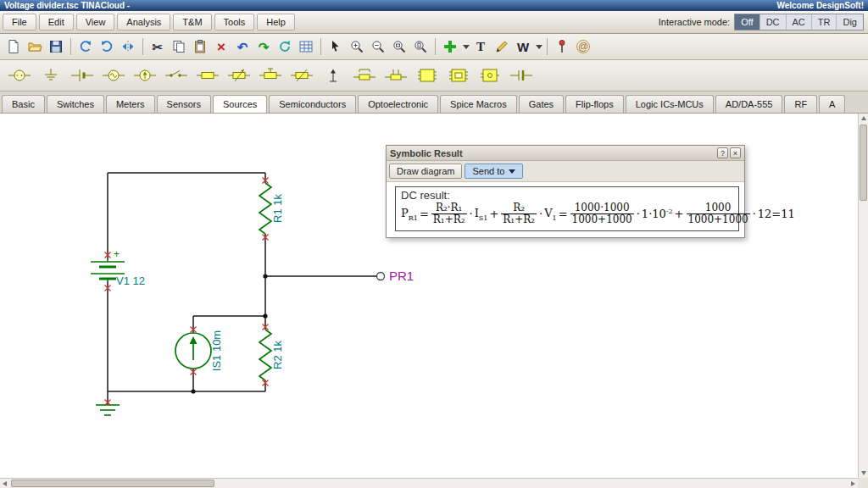  I want to click on coil-button, so click(396, 75).